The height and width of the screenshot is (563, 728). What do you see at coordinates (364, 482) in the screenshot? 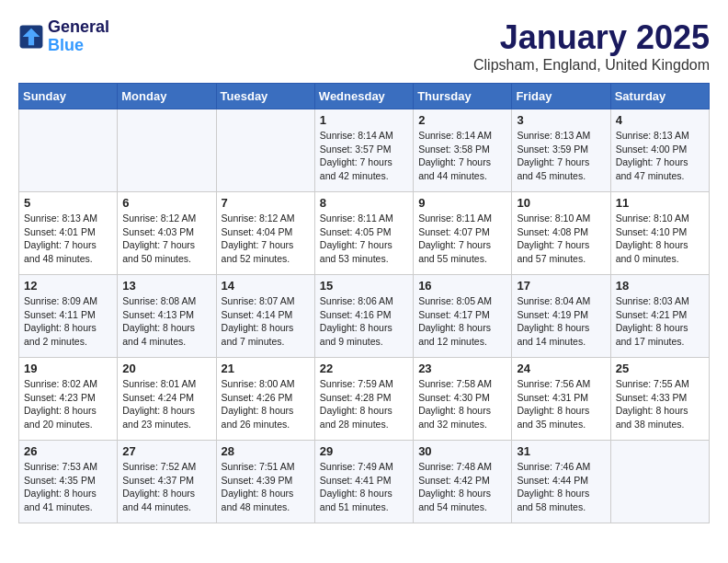
I see `calendar-week-row: 26Sunrise: 7:53 AM Sunset: 4:35 PM Dayli…` at bounding box center [364, 482].